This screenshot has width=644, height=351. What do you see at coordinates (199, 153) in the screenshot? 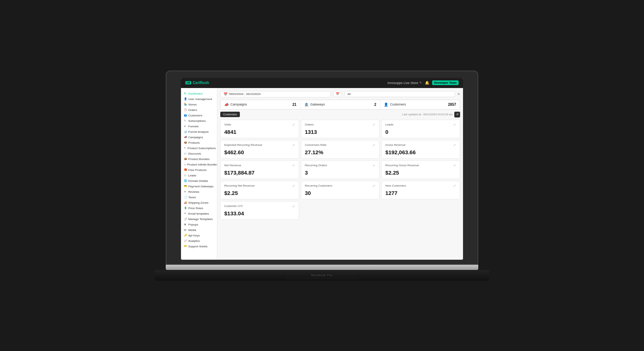
I see `sidebar-item-discounts: 🏷Discounts` at bounding box center [199, 153].